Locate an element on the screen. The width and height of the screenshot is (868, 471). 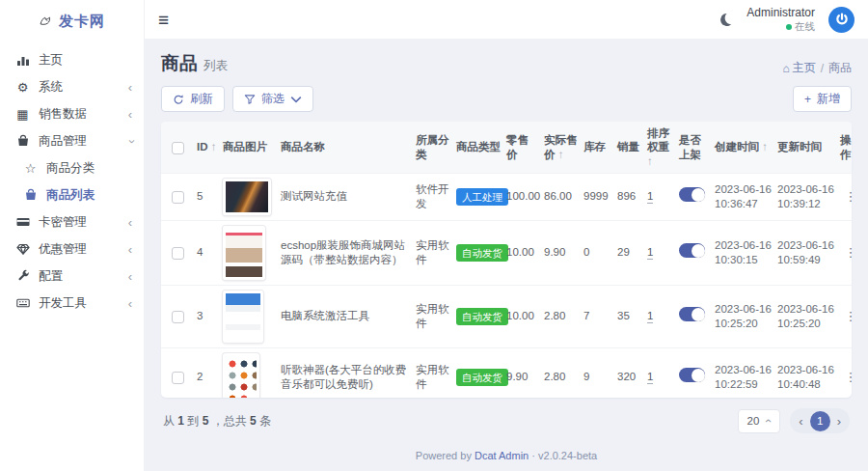
add-button: + 新增 is located at coordinates (822, 98).